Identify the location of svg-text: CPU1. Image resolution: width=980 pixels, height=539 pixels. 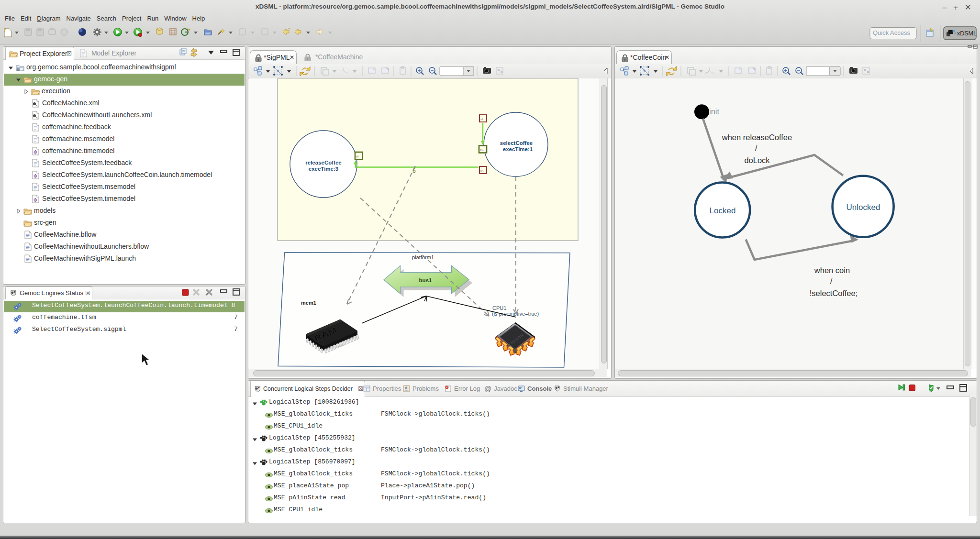
(500, 308).